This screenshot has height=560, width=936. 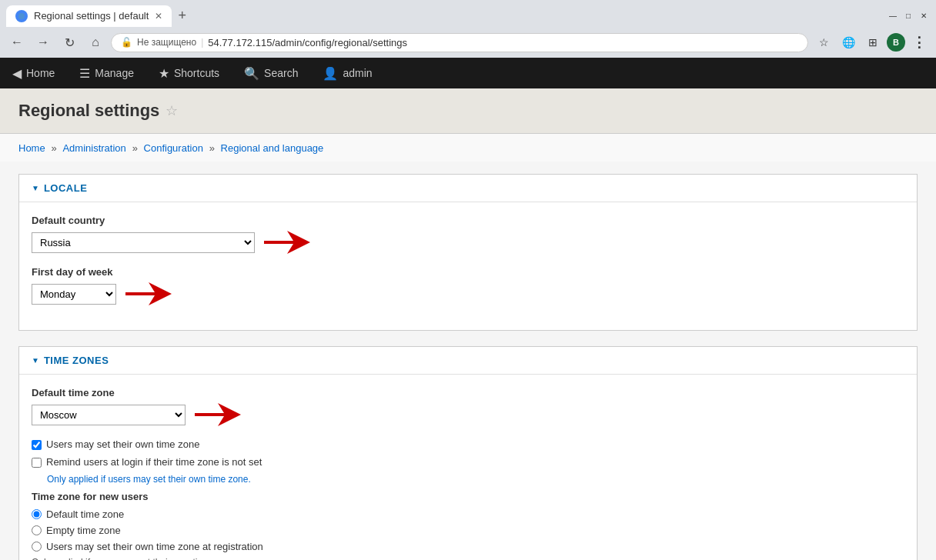 What do you see at coordinates (37, 531) in the screenshot?
I see `radio-empty-tz` at bounding box center [37, 531].